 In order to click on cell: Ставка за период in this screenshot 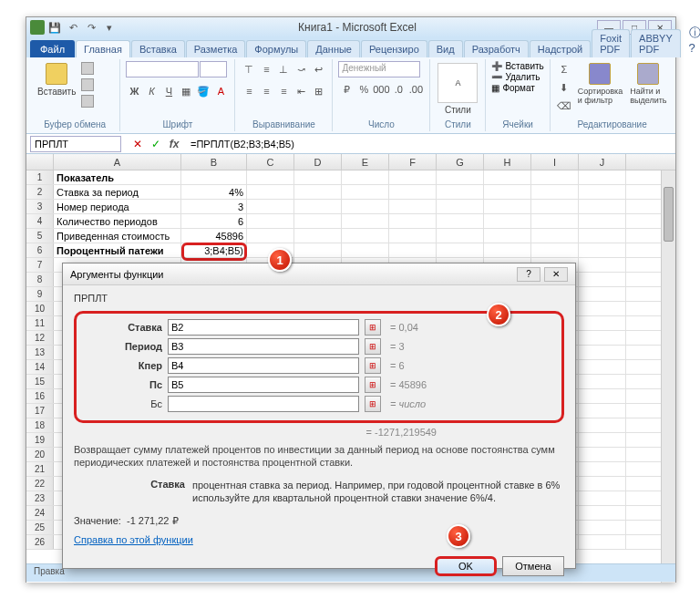, I will do `click(118, 191)`.